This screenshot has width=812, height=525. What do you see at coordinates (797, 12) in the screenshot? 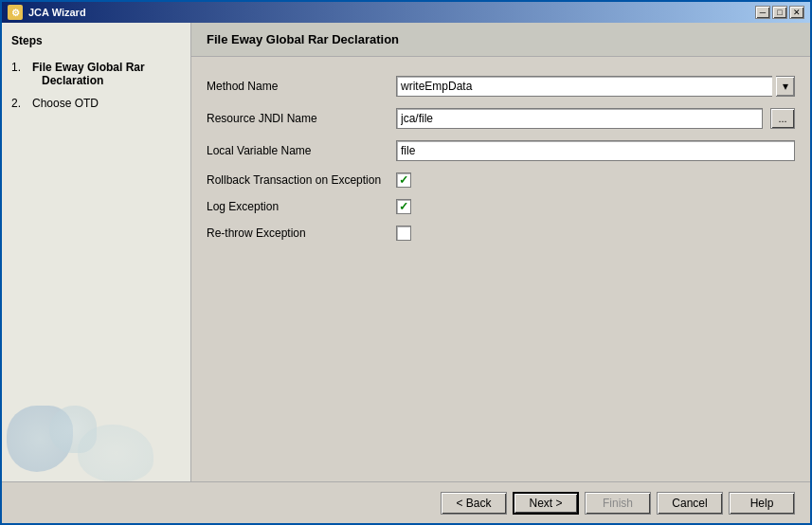
I see `close-button: ✕` at bounding box center [797, 12].